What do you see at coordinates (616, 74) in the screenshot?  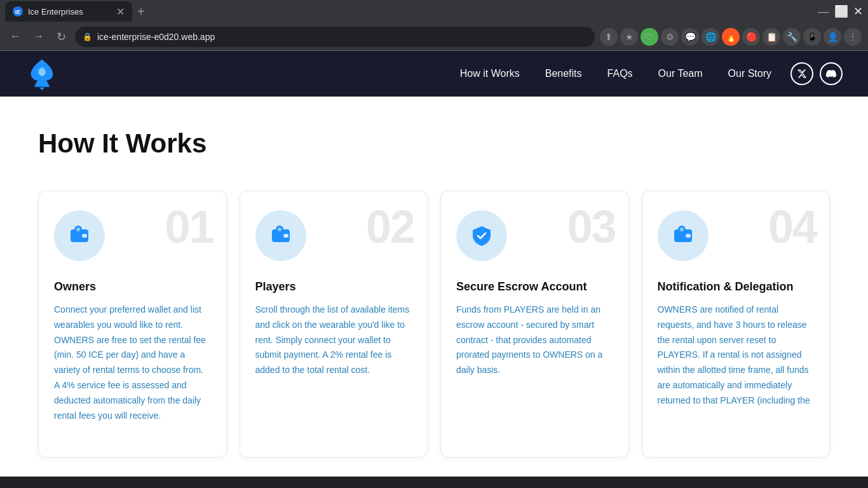 I see `nav-links: How it Works Benefits FAQs Our Team Our …` at bounding box center [616, 74].